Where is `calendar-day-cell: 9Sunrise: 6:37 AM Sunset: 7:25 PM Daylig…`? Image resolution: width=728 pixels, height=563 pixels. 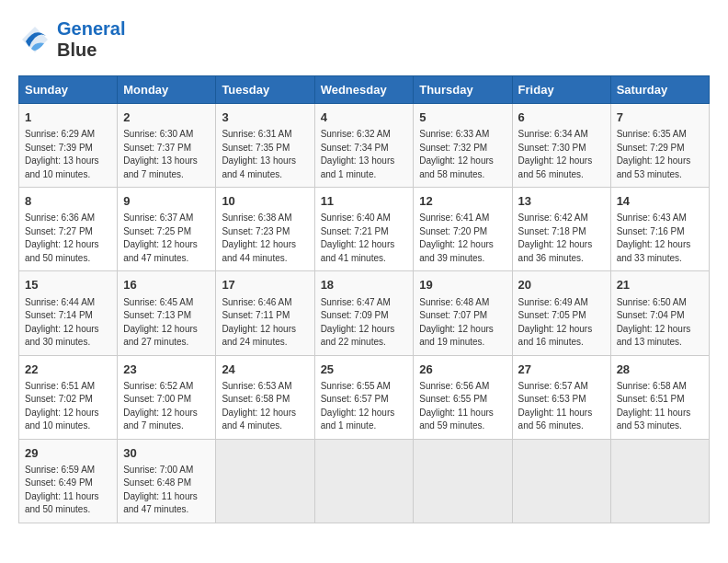
calendar-day-cell: 9Sunrise: 6:37 AM Sunset: 7:25 PM Daylig… is located at coordinates (167, 230).